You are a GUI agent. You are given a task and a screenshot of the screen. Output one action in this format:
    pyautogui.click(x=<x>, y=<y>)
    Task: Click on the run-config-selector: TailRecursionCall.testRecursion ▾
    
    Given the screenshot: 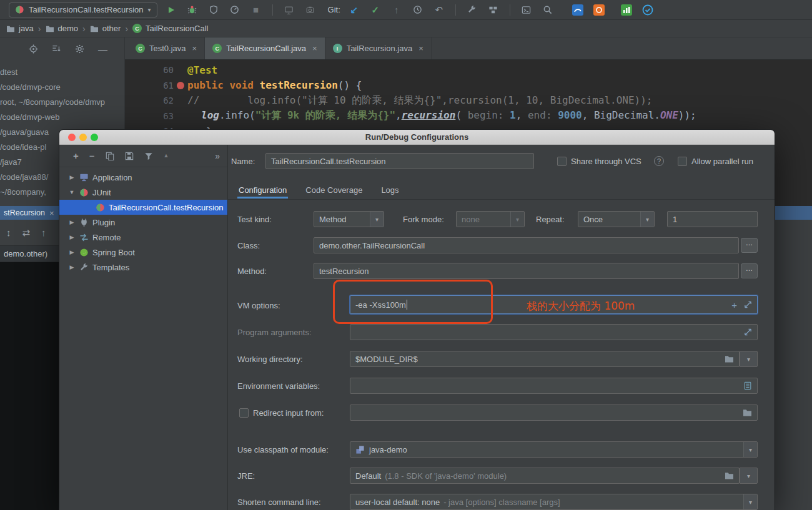 What is the action you would take?
    pyautogui.click(x=83, y=10)
    